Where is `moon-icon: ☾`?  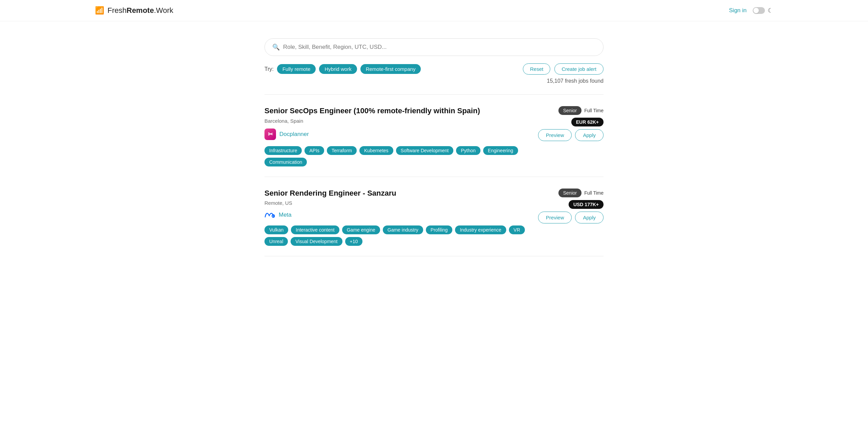 moon-icon: ☾ is located at coordinates (770, 11).